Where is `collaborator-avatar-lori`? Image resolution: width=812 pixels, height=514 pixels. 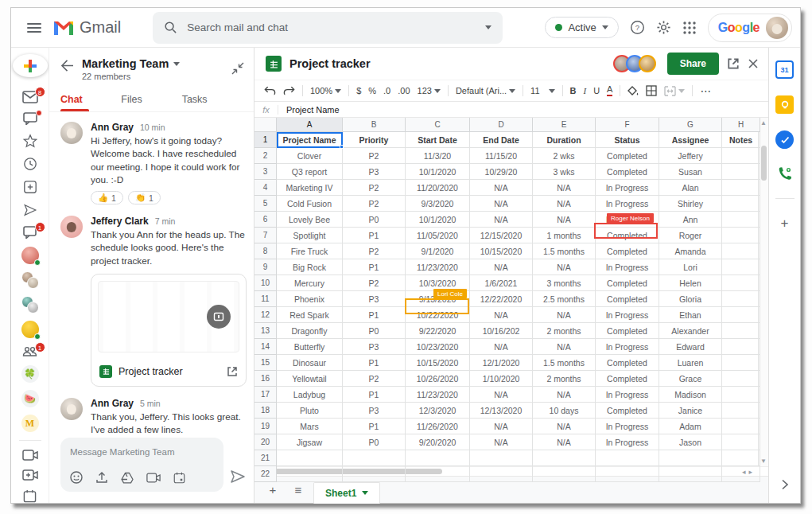 collaborator-avatar-lori is located at coordinates (647, 64).